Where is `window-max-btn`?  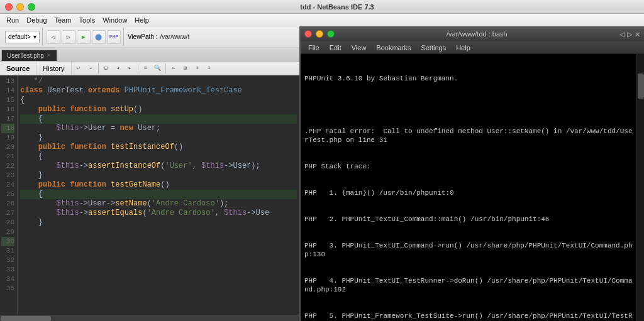 window-max-btn is located at coordinates (31, 7).